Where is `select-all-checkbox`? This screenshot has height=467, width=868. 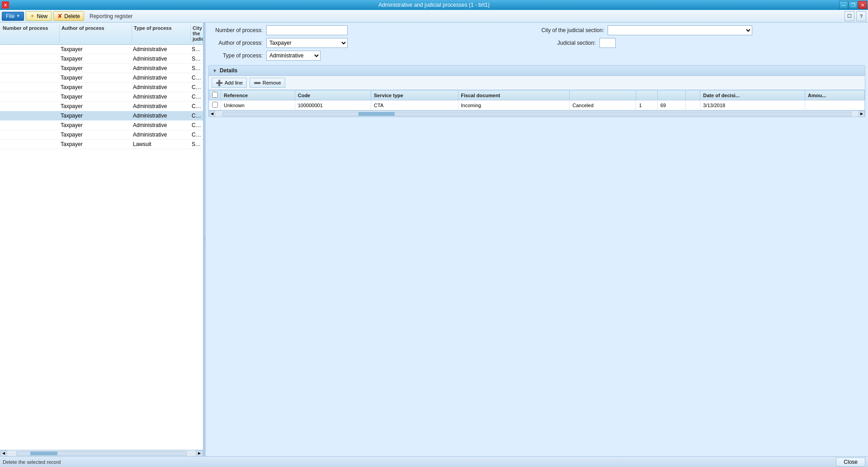 select-all-checkbox is located at coordinates (215, 95).